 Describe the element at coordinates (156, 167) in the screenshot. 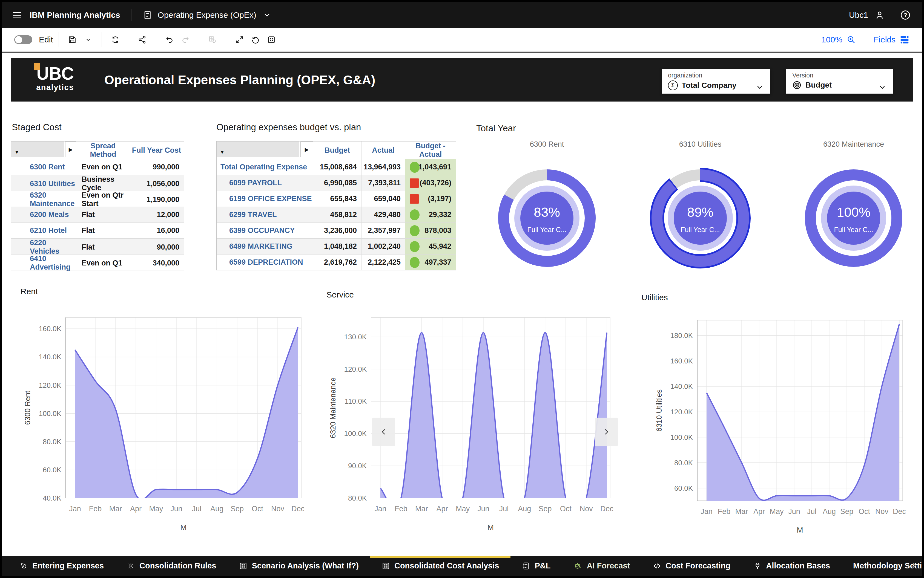

I see `full-year-cost-cell: 990,000` at that location.